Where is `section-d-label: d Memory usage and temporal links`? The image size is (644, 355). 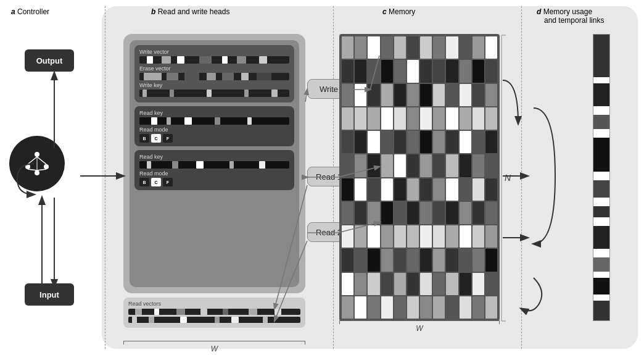 section-d-label: d Memory usage and temporal links is located at coordinates (570, 16).